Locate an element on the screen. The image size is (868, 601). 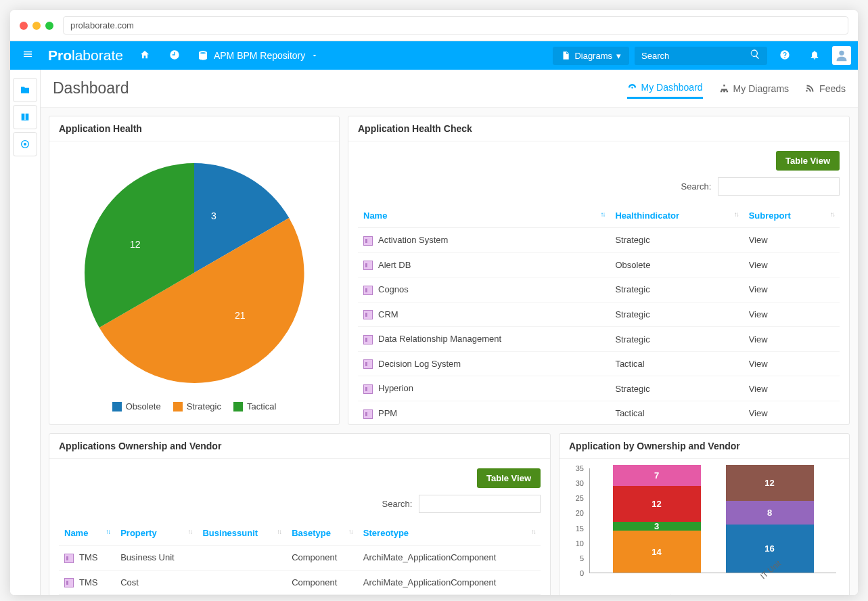
clock-icon is located at coordinates (175, 55).